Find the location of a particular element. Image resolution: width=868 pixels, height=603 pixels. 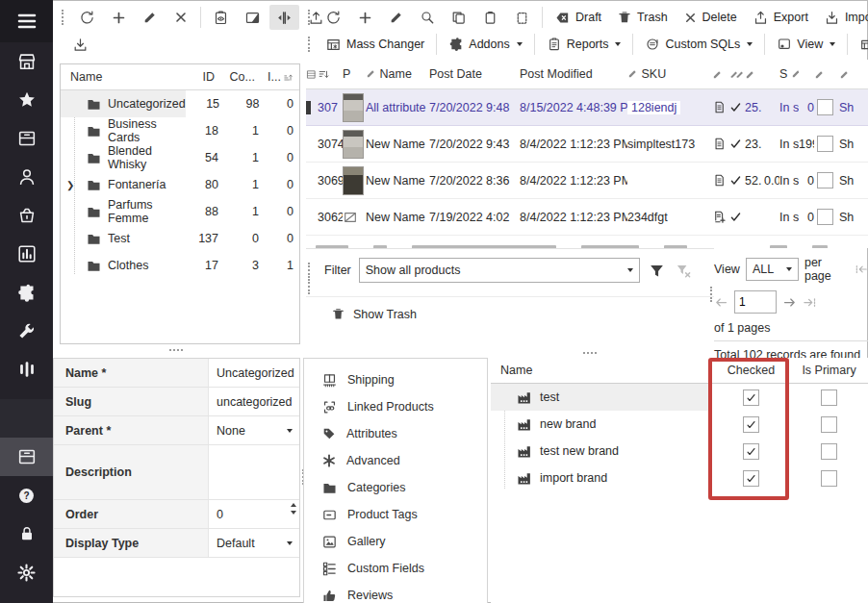

brand-row-test-new-brand: test new brand is located at coordinates (679, 451).